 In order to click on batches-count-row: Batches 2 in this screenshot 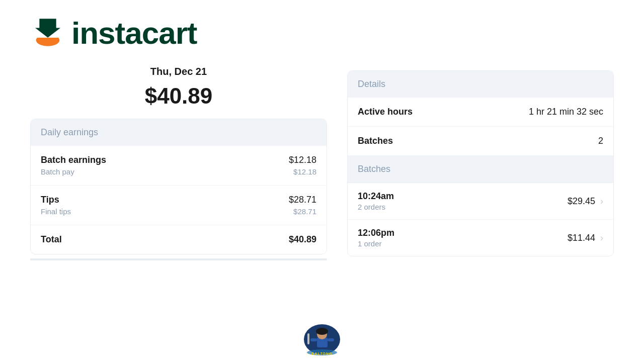, I will do `click(480, 141)`.